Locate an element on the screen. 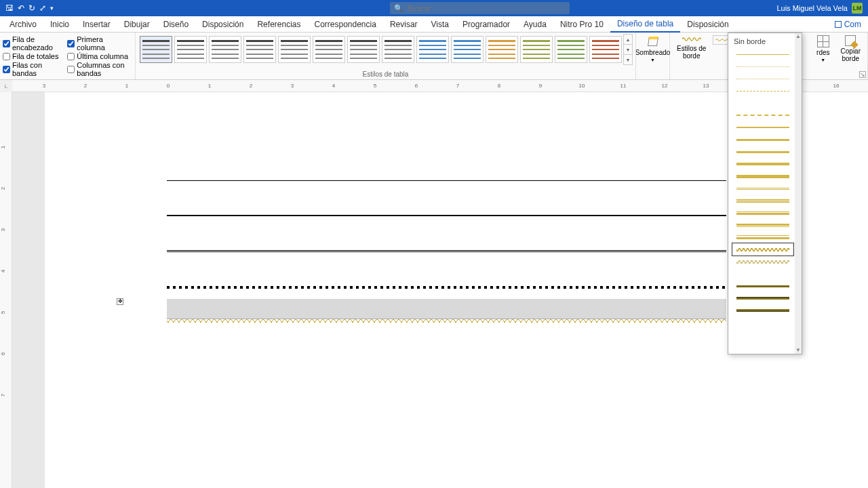 The height and width of the screenshot is (488, 868). vertical-ruler: 1234567 is located at coordinates (6, 290).